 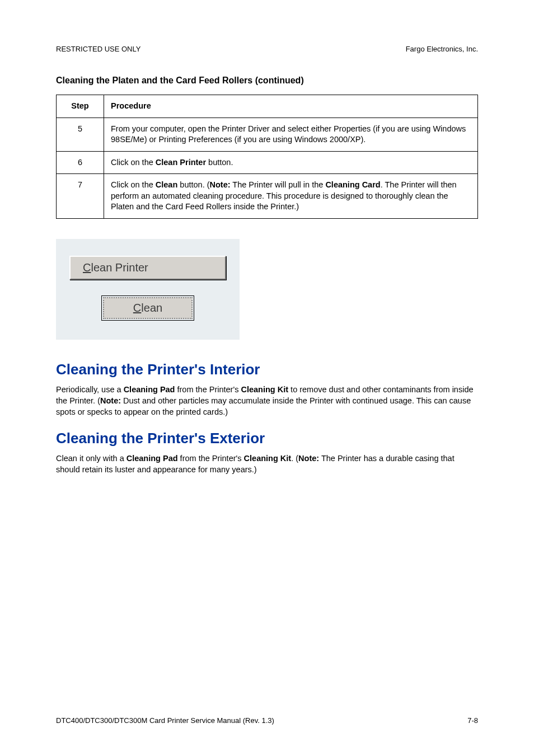 What do you see at coordinates (267, 439) in the screenshot?
I see `heading-exterior: Cleaning the Printer's Exterior` at bounding box center [267, 439].